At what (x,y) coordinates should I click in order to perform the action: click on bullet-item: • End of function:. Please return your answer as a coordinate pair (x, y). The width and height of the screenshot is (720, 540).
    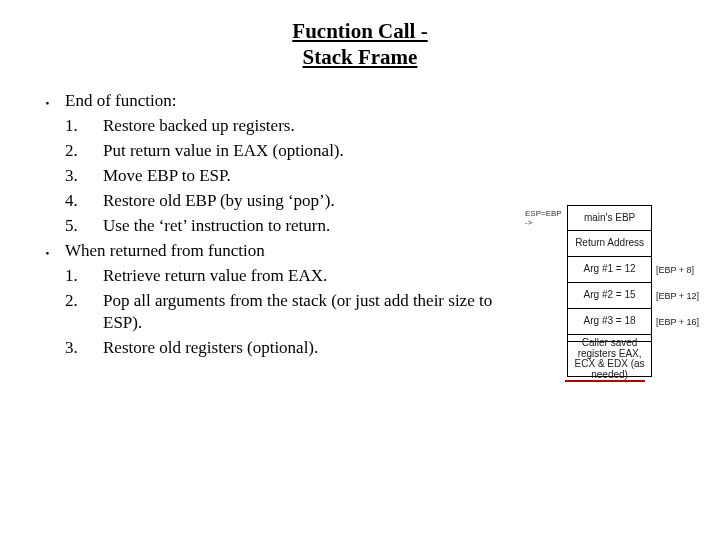
    Looking at the image, I should click on (280, 102).